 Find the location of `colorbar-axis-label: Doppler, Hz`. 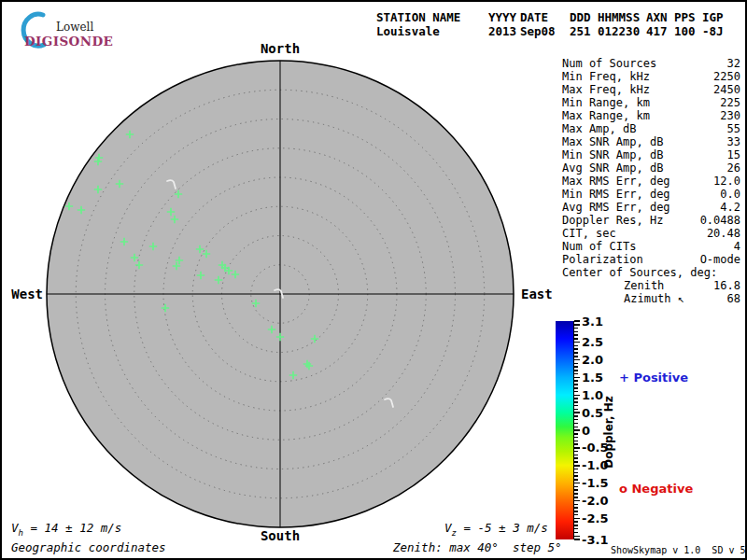

colorbar-axis-label: Doppler, Hz is located at coordinates (609, 432).